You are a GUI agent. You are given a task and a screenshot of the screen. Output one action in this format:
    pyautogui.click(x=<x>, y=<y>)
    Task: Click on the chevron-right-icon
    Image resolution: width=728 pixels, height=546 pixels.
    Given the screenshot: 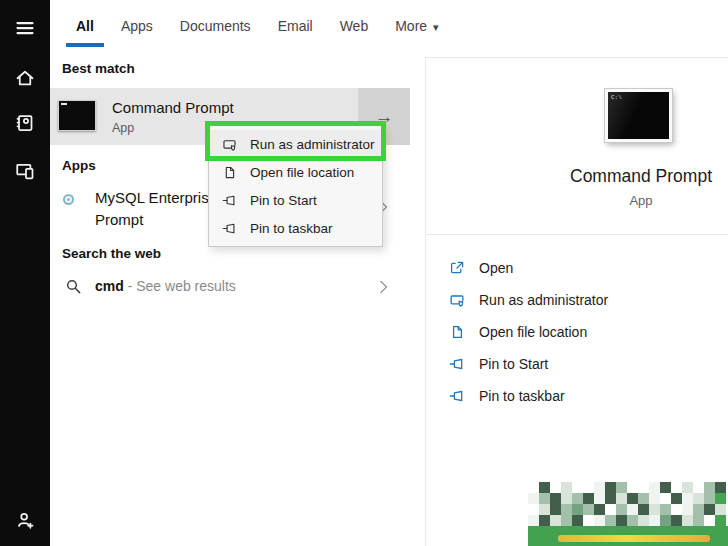 What is the action you would take?
    pyautogui.click(x=384, y=287)
    